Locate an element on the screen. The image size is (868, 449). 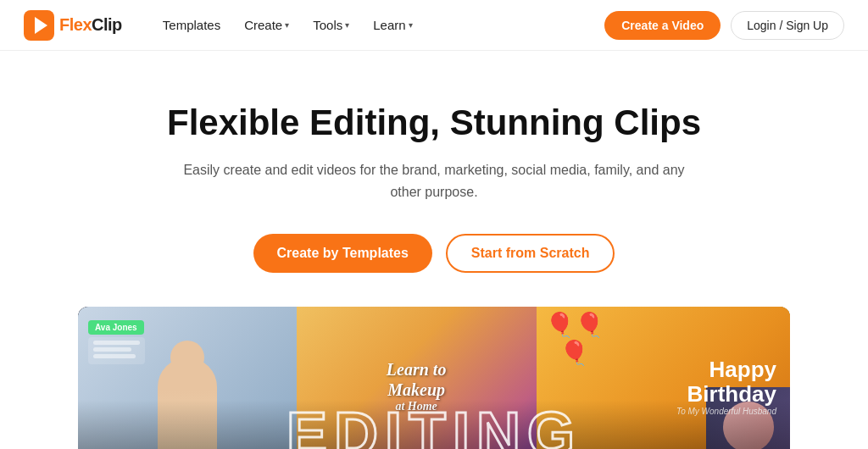
nav-actions: Create a Video Login / Sign Up is located at coordinates (724, 25).